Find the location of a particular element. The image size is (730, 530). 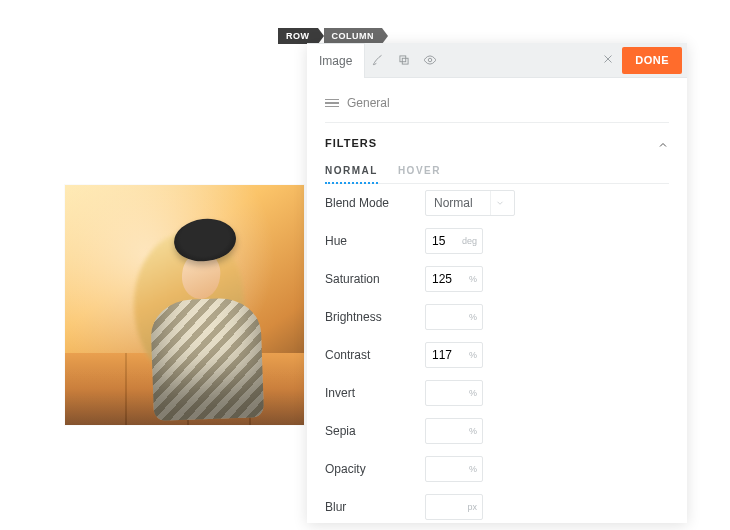

filter-subtabs: NORMAL HOVER is located at coordinates (497, 172).